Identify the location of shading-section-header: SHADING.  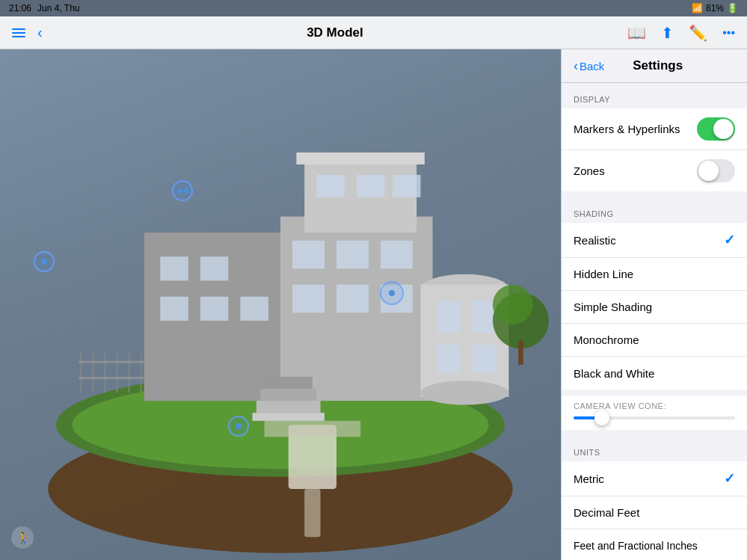
(654, 210).